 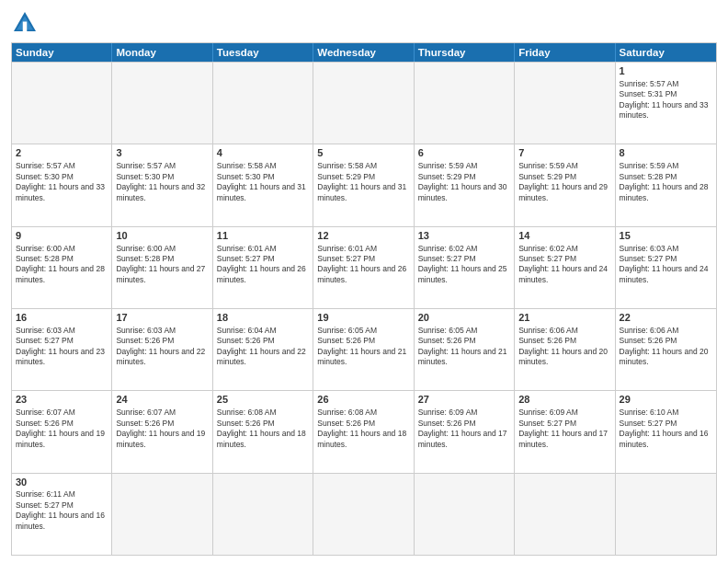 What do you see at coordinates (449, 412) in the screenshot?
I see `sunrise-text: Sunrise: 6:09 AM` at bounding box center [449, 412].